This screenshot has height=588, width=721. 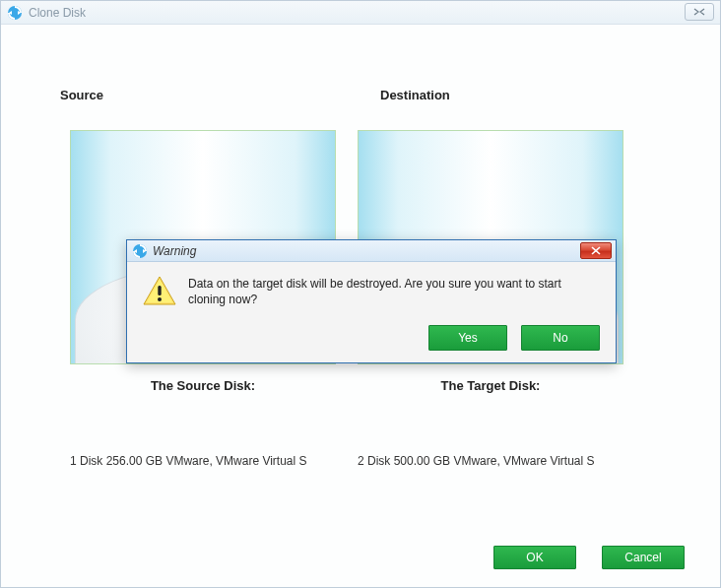 What do you see at coordinates (589, 557) in the screenshot?
I see `footer-buttons: OK Cancel` at bounding box center [589, 557].